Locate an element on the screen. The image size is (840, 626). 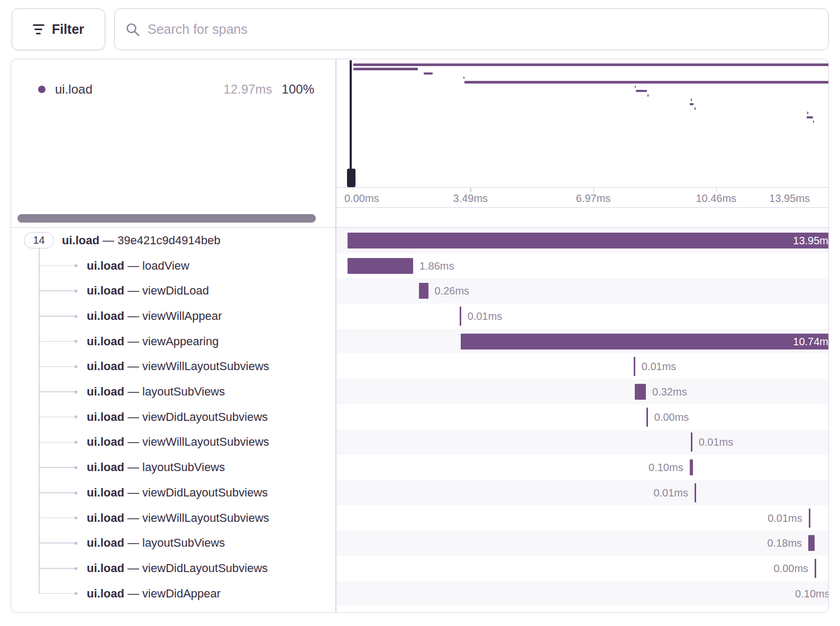
filter-button-label: Filter is located at coordinates (68, 30).